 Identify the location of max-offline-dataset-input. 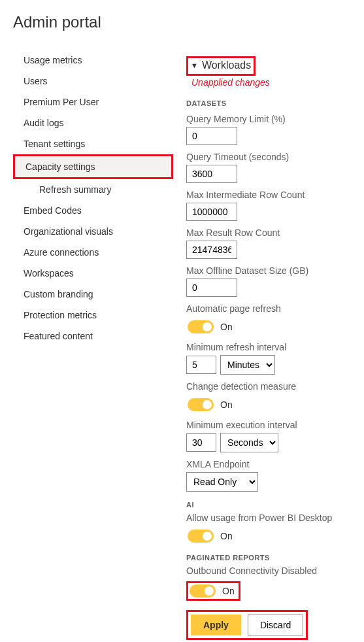
(212, 288).